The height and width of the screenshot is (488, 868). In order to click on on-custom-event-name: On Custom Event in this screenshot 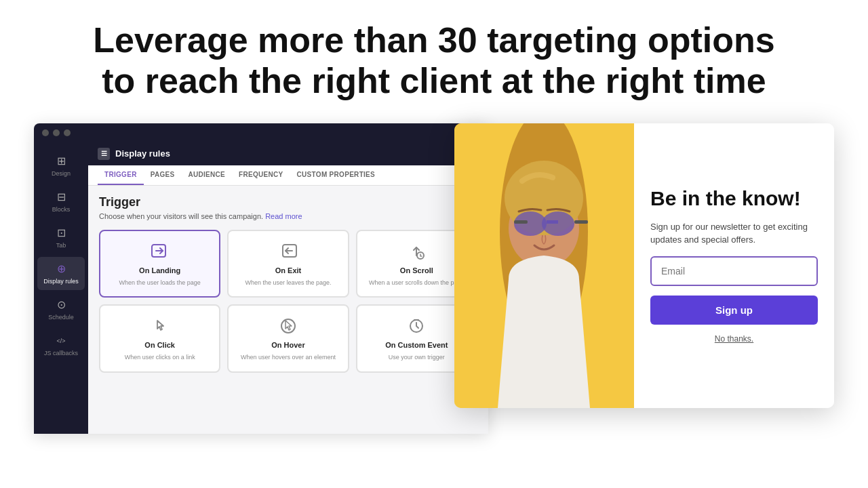, I will do `click(416, 345)`.